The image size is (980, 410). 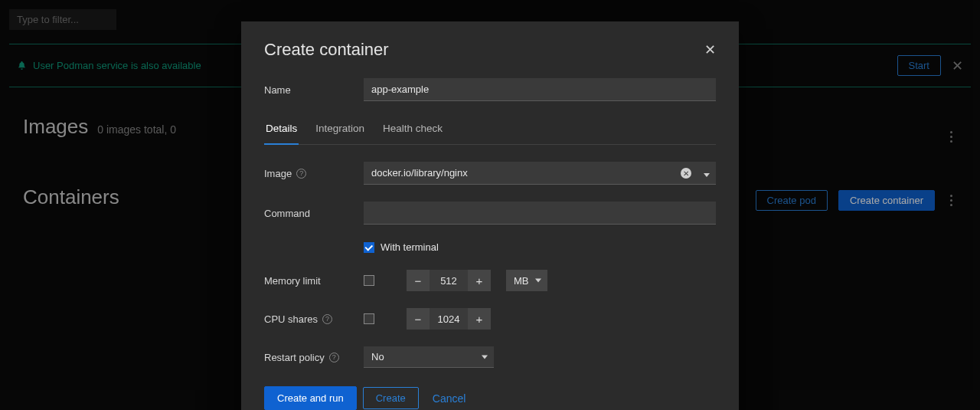 What do you see at coordinates (369, 319) in the screenshot?
I see `cpu-shares-checkbox` at bounding box center [369, 319].